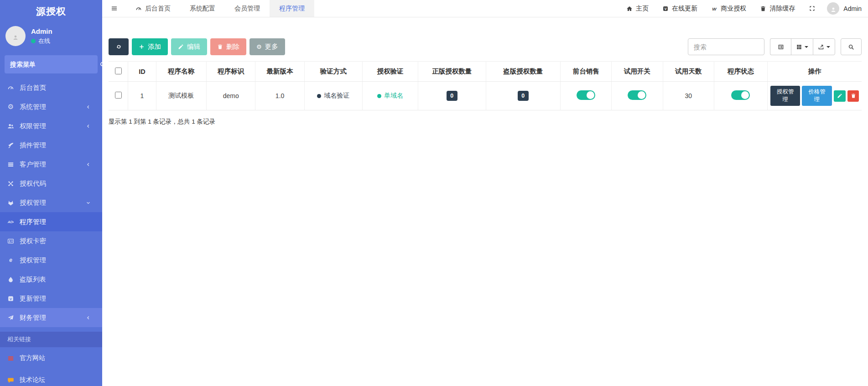  What do you see at coordinates (637, 95) in the screenshot?
I see `trial-switch-toggle` at bounding box center [637, 95].